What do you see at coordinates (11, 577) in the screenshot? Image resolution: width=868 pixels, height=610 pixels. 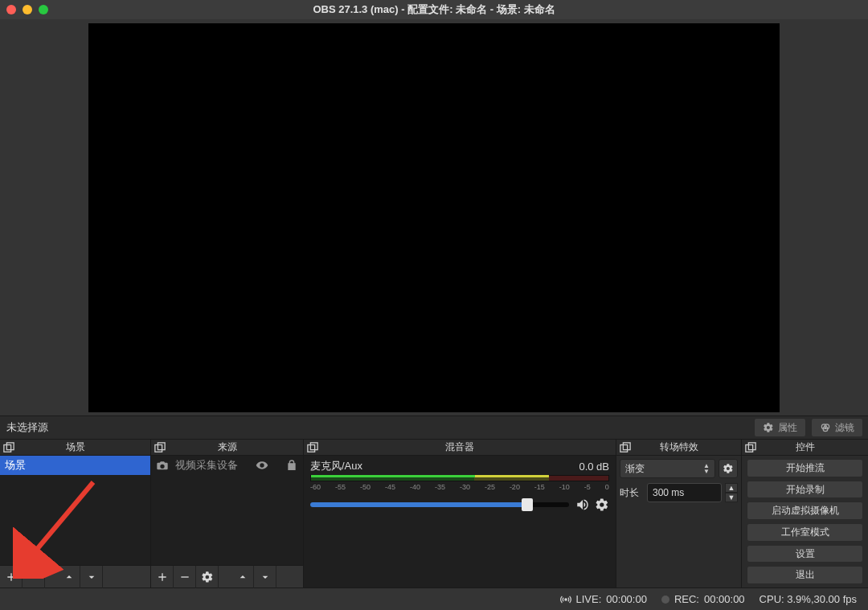 I see `add-scene-button` at bounding box center [11, 577].